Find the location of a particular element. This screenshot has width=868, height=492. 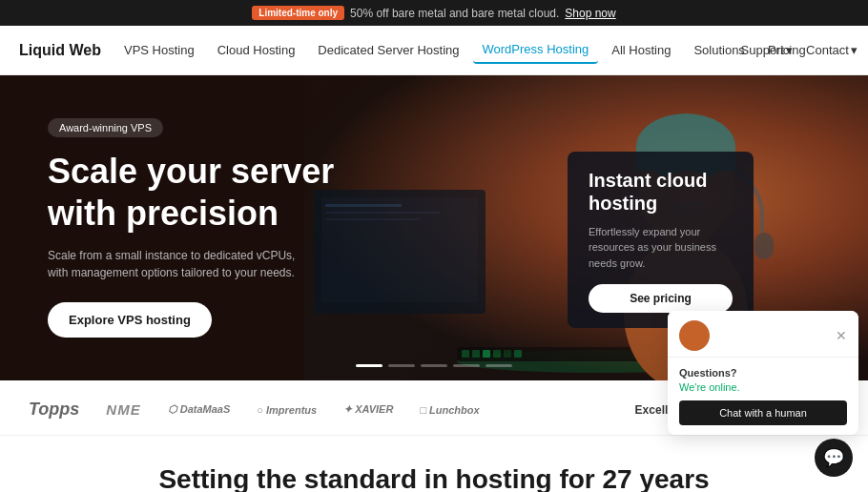

chat-question: Questions? is located at coordinates (763, 373).